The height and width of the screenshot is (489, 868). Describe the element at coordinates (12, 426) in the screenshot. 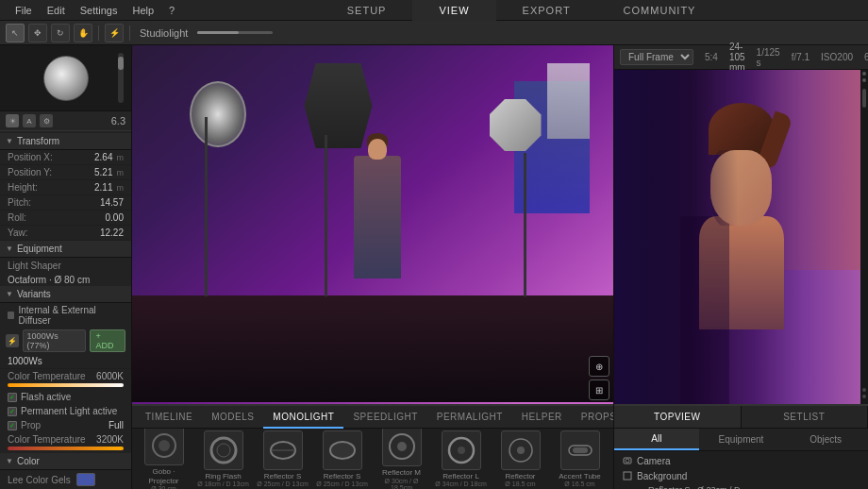

I see `prop-checkbox: ✓` at that location.